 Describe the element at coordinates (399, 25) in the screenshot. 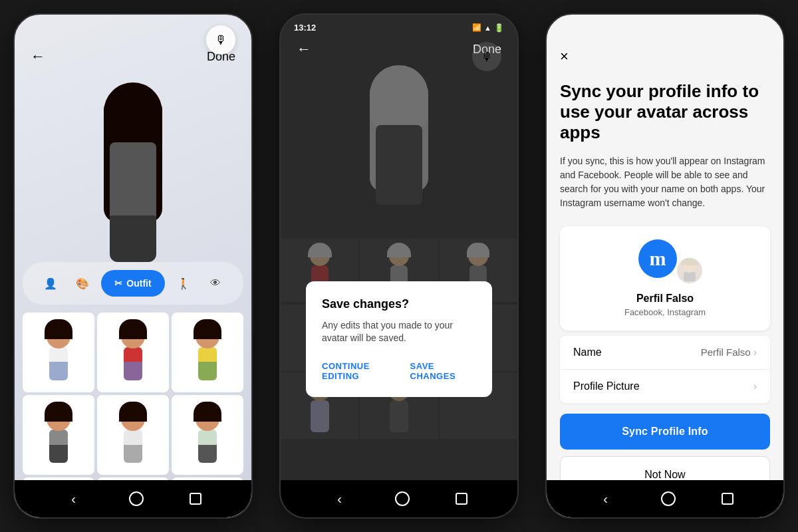

I see `phone2-status-bar: 13:12 📶 ▲ 🔋` at that location.